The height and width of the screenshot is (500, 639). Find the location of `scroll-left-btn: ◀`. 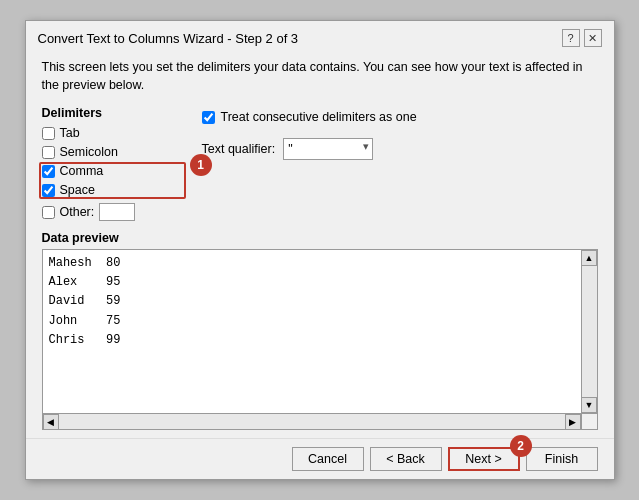

scroll-left-btn: ◀ is located at coordinates (51, 422).